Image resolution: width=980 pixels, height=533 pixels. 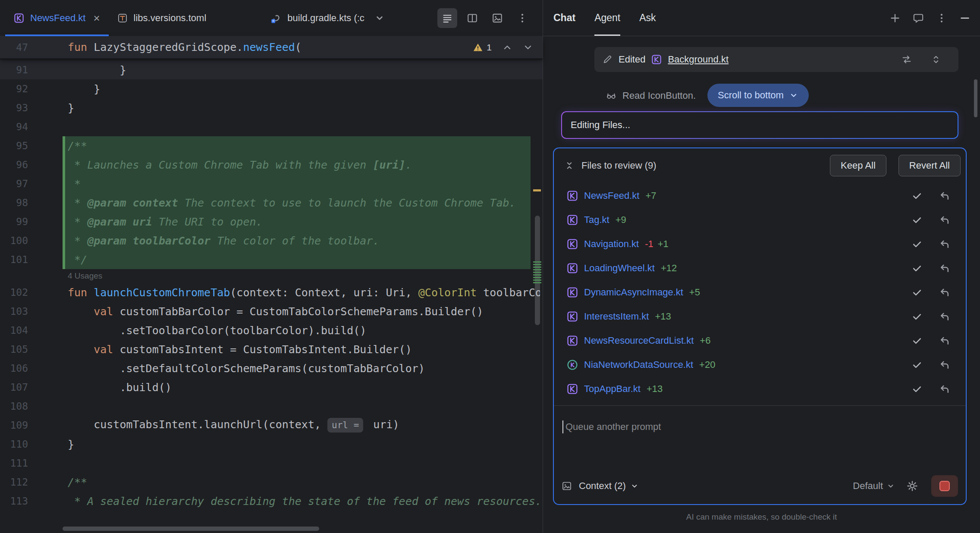 I want to click on chevron-down-icon, so click(x=794, y=95).